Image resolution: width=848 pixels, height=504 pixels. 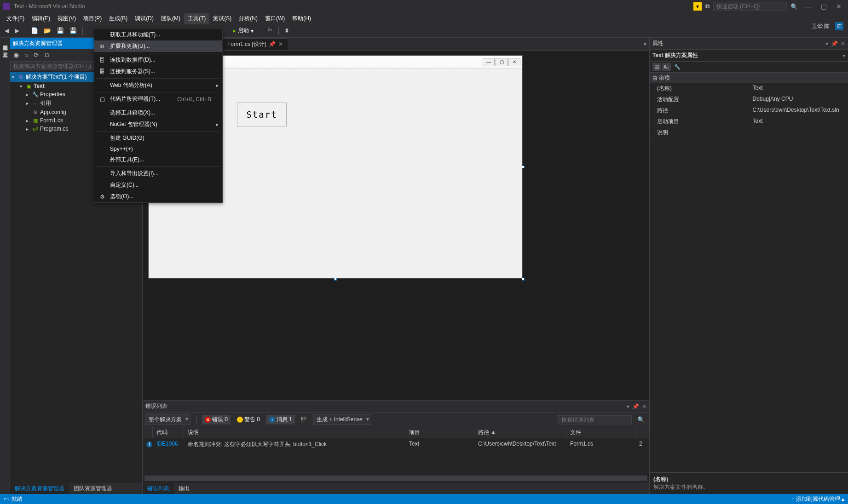 I want to click on feedback-icon: ⧉, so click(x=708, y=6).